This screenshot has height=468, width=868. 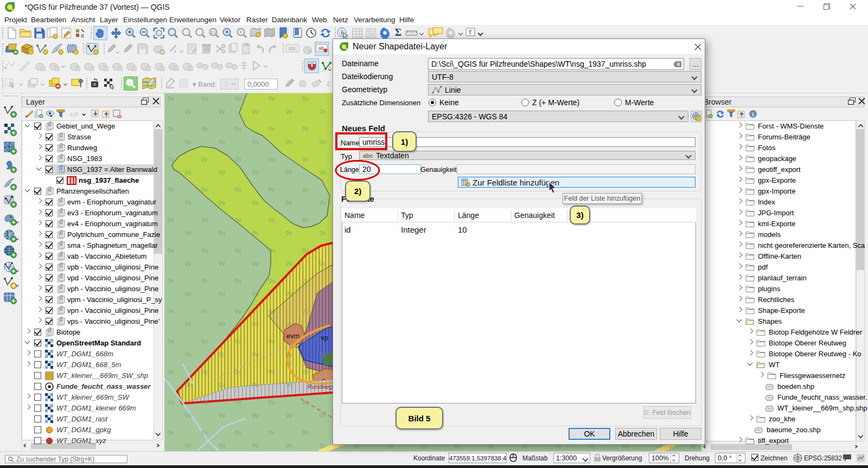 What do you see at coordinates (175, 51) in the screenshot?
I see `svg-text: x` at bounding box center [175, 51].